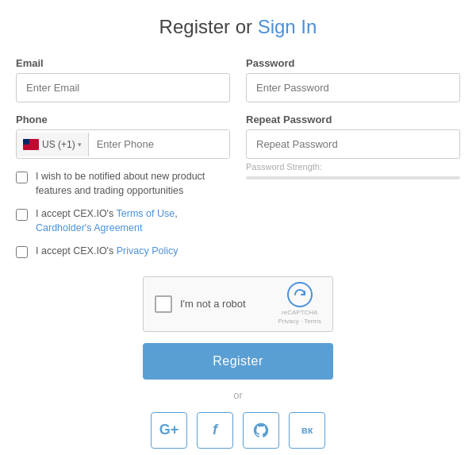  Describe the element at coordinates (238, 304) in the screenshot. I see `captcha-box: I'm not a robot reCAPTCHA Privacy · Term…` at that location.